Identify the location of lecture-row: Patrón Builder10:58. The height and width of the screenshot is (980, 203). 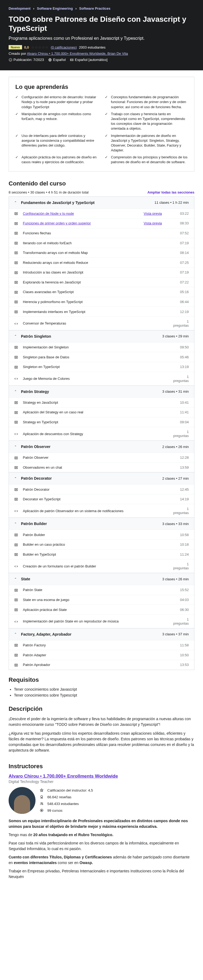
(101, 535).